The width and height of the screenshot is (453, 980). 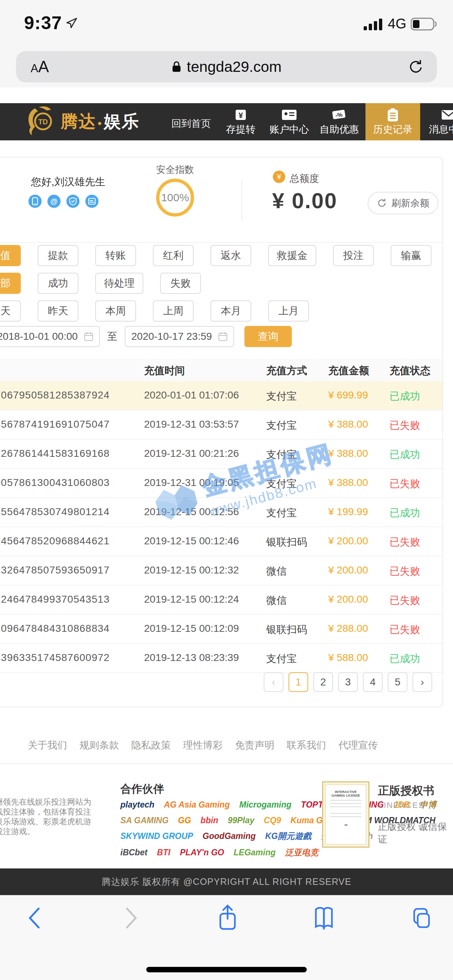 I want to click on filter-status-button: 成功, so click(x=58, y=283).